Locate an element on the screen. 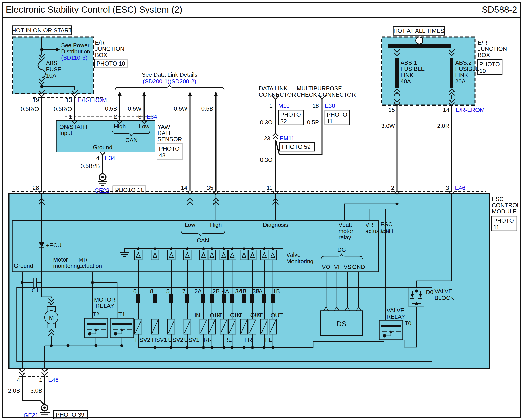  yaw-input-1: ON/START is located at coordinates (74, 127).